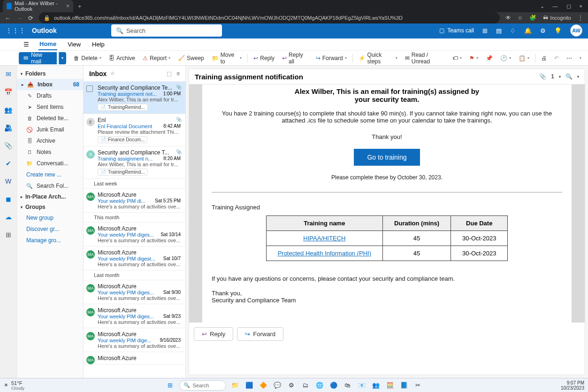 This screenshot has height=392, width=588. I want to click on message-item: MAMicrosoft Azure, so click(134, 359).